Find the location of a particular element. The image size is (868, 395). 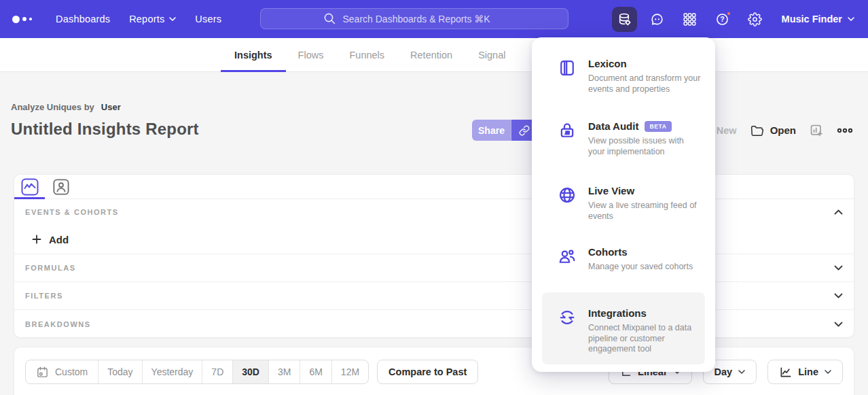

compare-to-past-button: Compare to Past is located at coordinates (428, 372).